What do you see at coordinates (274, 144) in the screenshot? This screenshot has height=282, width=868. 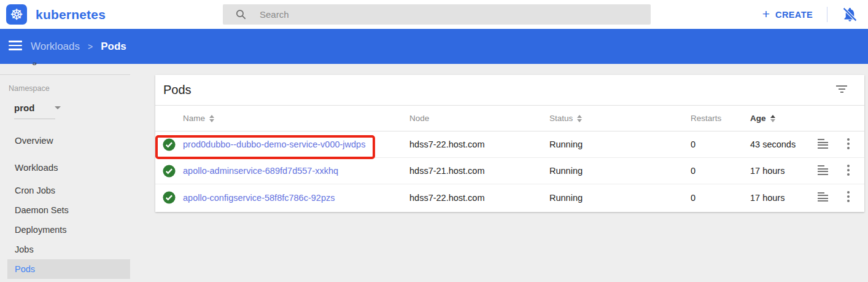 I see `pod-name-link: prod0dubbo--dubbo-demo-service-v000-jwdp…` at bounding box center [274, 144].